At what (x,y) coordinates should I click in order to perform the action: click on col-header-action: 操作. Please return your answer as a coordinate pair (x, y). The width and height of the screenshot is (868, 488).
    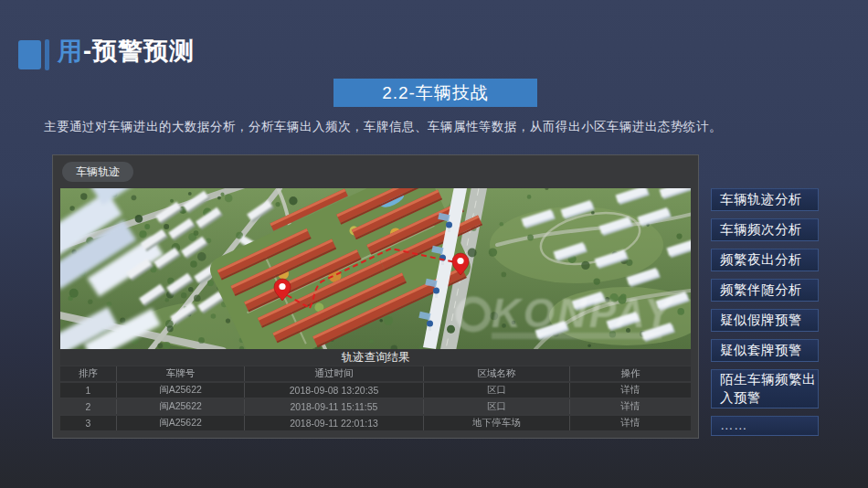
    Looking at the image, I should click on (630, 374).